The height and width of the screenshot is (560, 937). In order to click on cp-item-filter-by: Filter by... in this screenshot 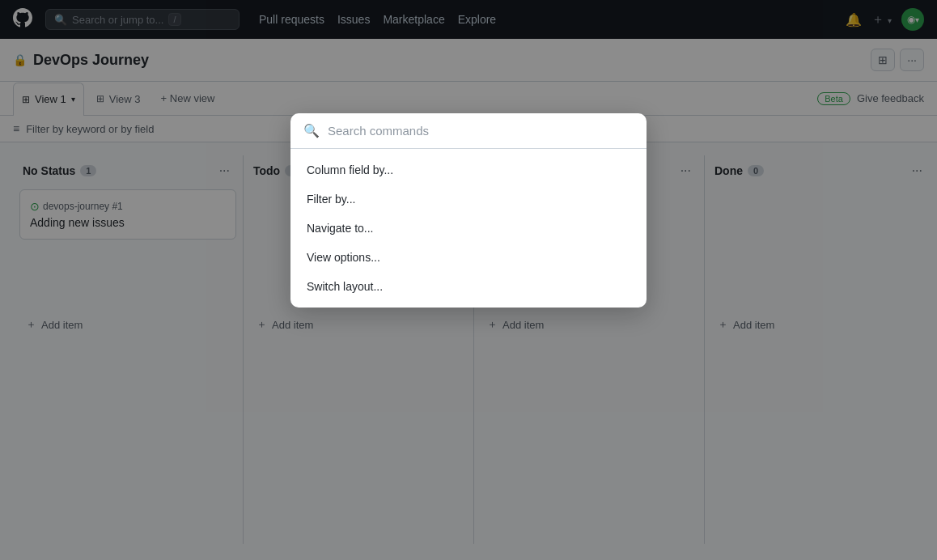, I will do `click(468, 199)`.